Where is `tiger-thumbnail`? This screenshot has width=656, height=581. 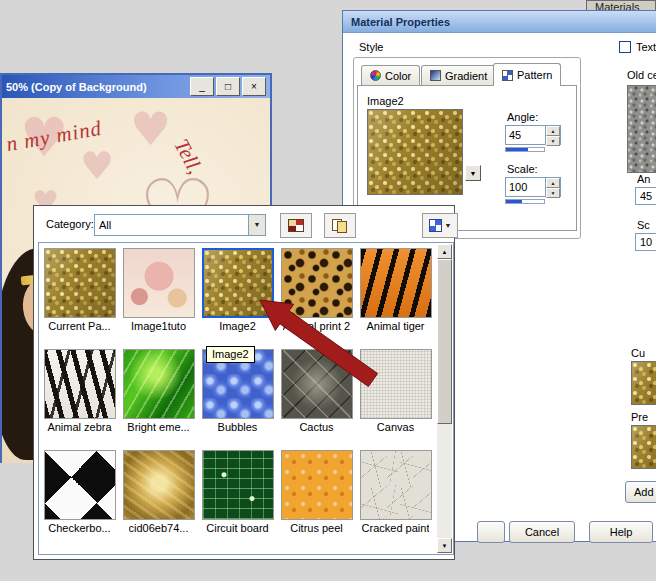 tiger-thumbnail is located at coordinates (396, 283).